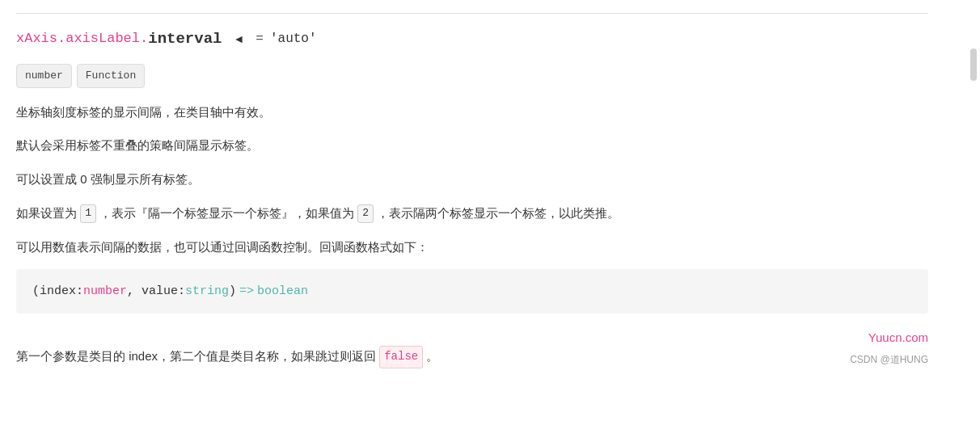  What do you see at coordinates (239, 39) in the screenshot?
I see `arrow-icon: ◄` at bounding box center [239, 39].